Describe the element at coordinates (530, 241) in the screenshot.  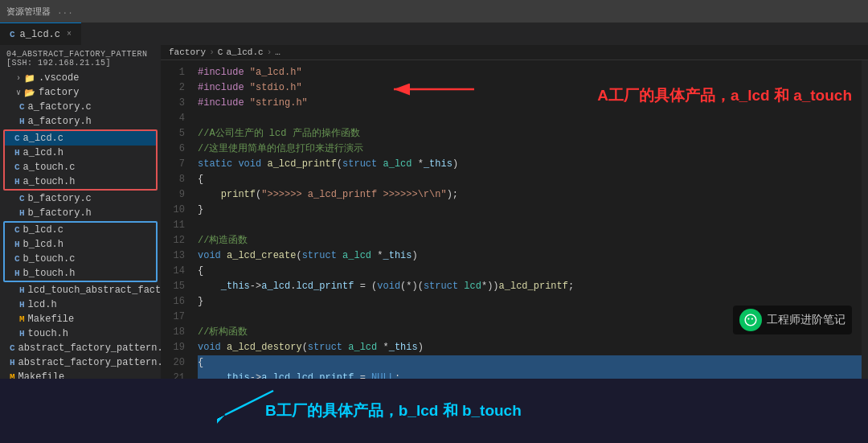
I see `code-line-12: //构造函数` at that location.